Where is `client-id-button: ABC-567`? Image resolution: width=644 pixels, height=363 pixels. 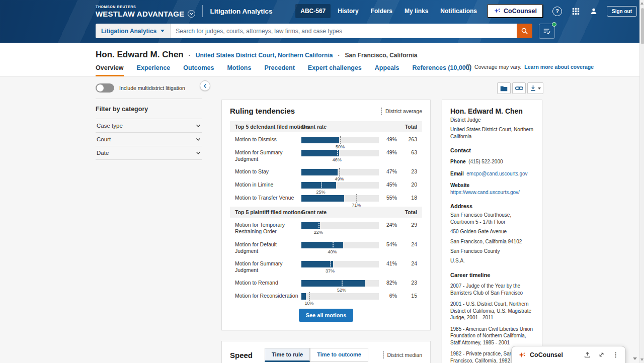
client-id-button: ABC-567 is located at coordinates (313, 11).